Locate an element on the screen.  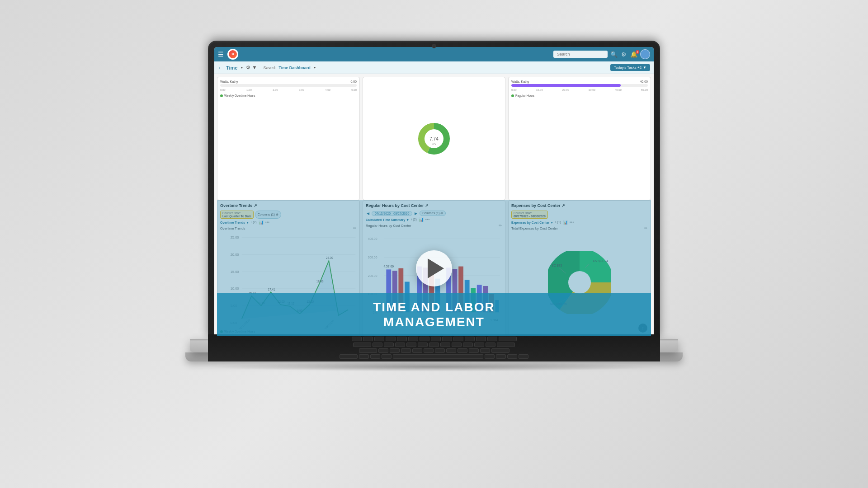
person-row-2: Watts, Kathy 40.00 is located at coordinates (580, 81).